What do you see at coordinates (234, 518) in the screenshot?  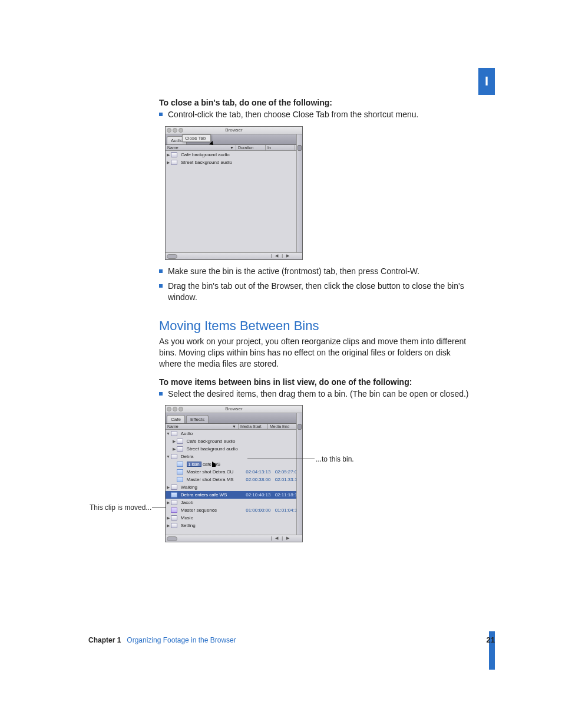 I see `browser-row: Music` at bounding box center [234, 518].